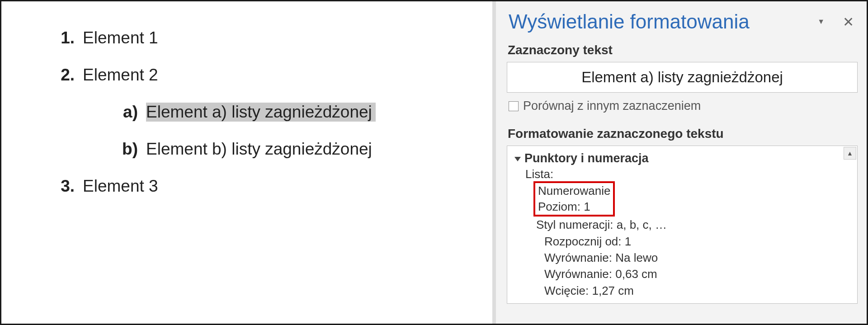  Describe the element at coordinates (297, 149) in the screenshot. I see `list-item: b) Element b) listy zagnieżdżonej` at that location.